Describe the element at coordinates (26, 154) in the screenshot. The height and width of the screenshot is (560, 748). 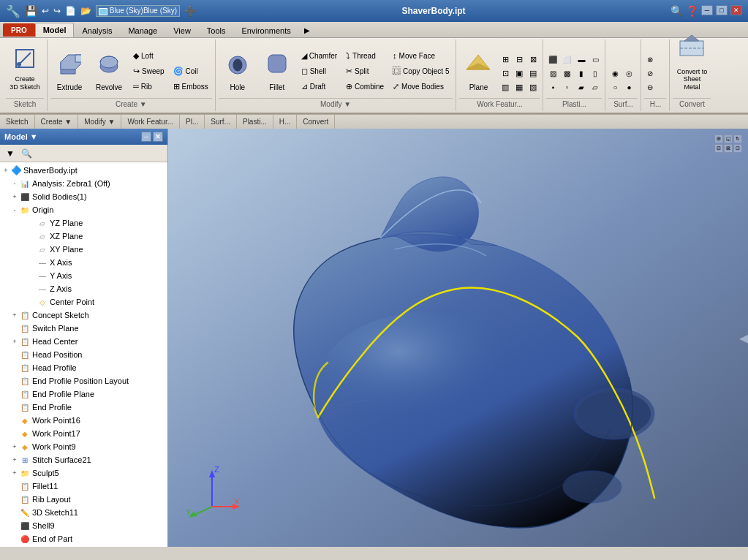
I see `search-button: 🔍` at that location.